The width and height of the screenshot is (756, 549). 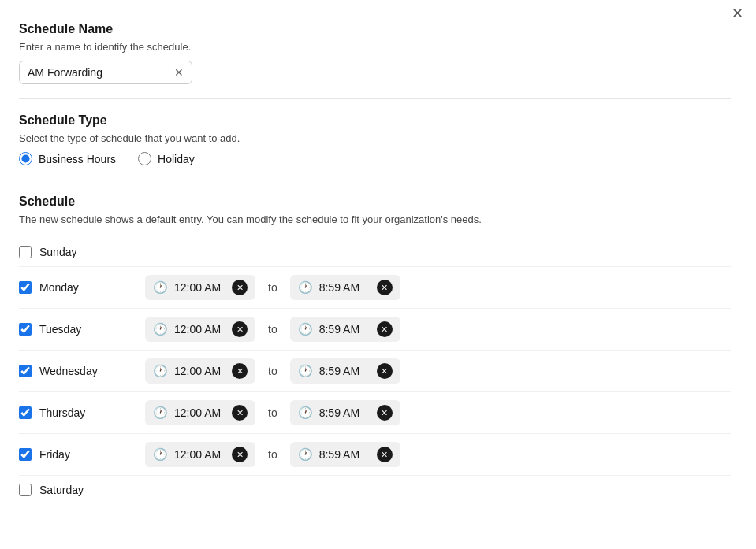 I want to click on day-row-sunday: Sunday, so click(x=375, y=252).